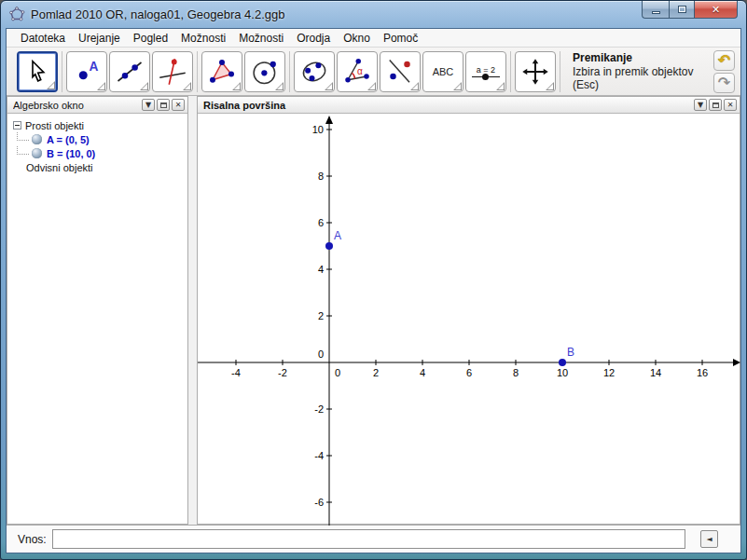 The width and height of the screenshot is (747, 560). I want to click on x-axis-tick-label: 8, so click(516, 373).